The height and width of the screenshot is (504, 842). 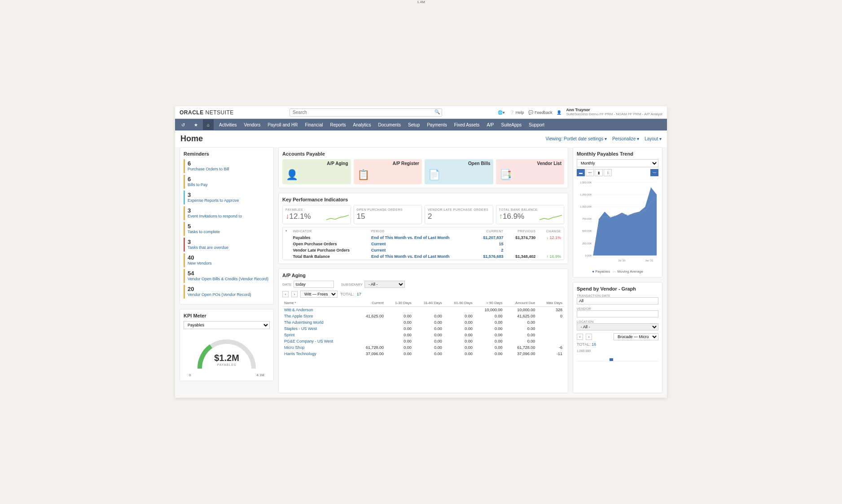 What do you see at coordinates (423, 341) in the screenshot?
I see `aging-row: PG&E Company - US West0.000.000.000.000.…` at bounding box center [423, 341].